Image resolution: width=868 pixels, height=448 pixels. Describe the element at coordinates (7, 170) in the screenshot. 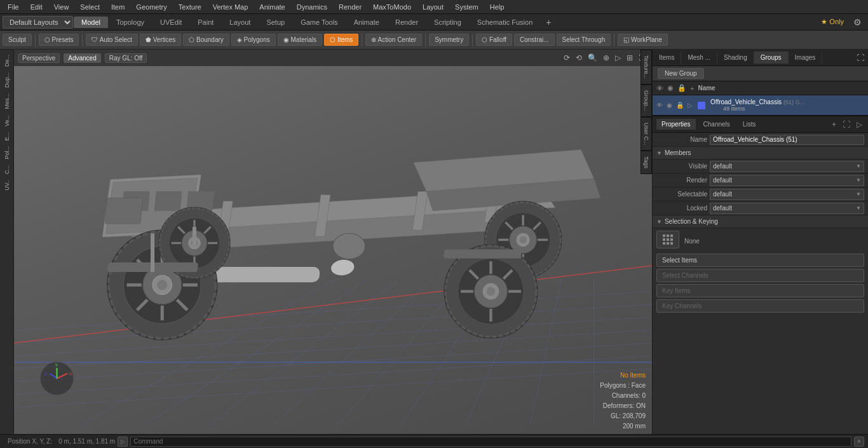

I see `sidebar-item-6: C...` at that location.